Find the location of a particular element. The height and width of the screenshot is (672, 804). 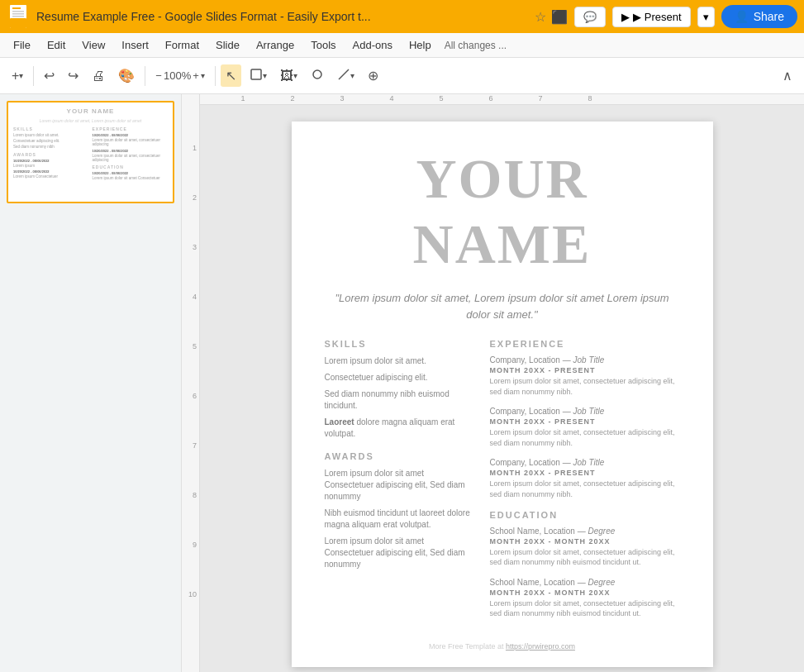

app-icon is located at coordinates (18, 17).